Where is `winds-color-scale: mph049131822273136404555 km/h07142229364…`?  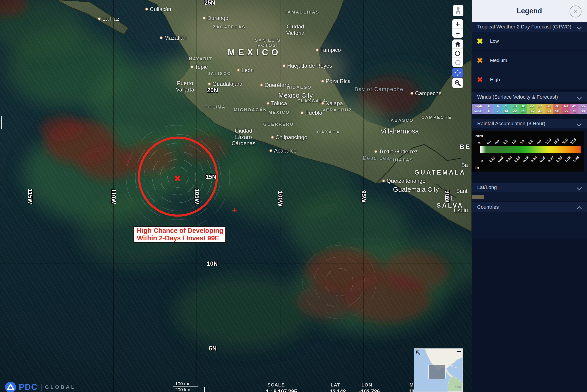 winds-color-scale: mph049131822273136404555 km/h07142229364… is located at coordinates (529, 109).